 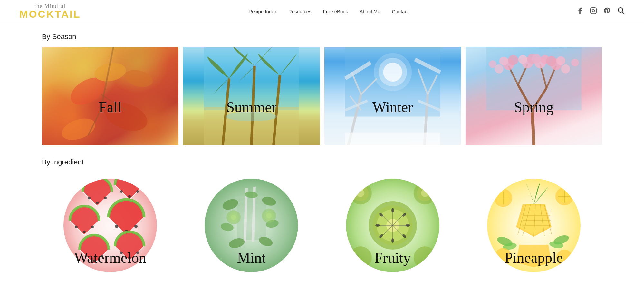 What do you see at coordinates (50, 11) in the screenshot?
I see `logo: the Mindful MOCKTAIL` at bounding box center [50, 11].